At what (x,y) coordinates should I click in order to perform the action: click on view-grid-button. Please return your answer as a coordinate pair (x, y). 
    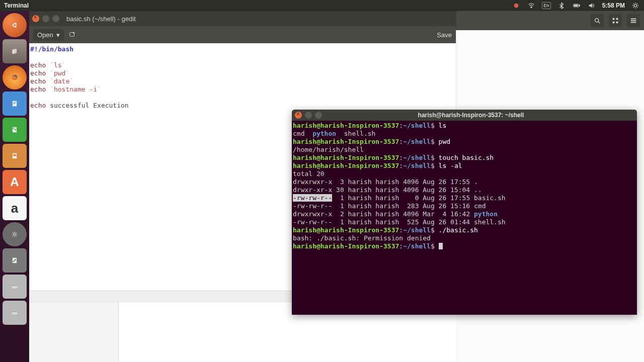
    Looking at the image, I should click on (615, 21).